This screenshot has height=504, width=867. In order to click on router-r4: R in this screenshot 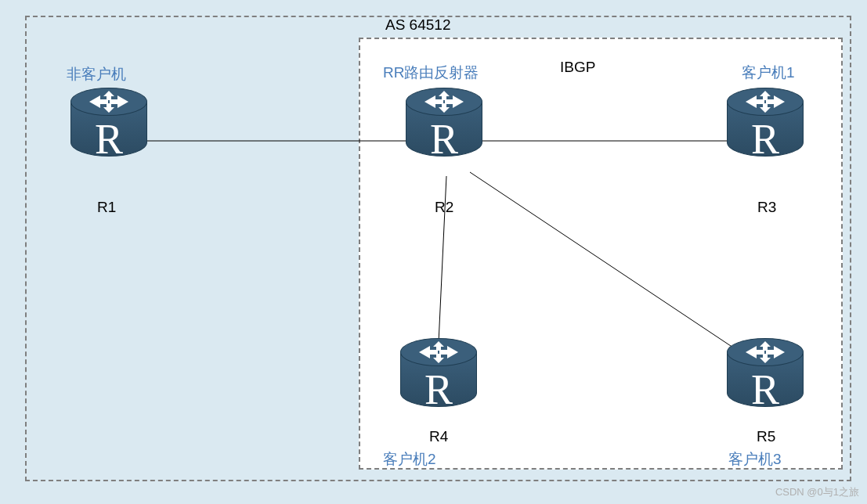, I will do `click(439, 377)`.